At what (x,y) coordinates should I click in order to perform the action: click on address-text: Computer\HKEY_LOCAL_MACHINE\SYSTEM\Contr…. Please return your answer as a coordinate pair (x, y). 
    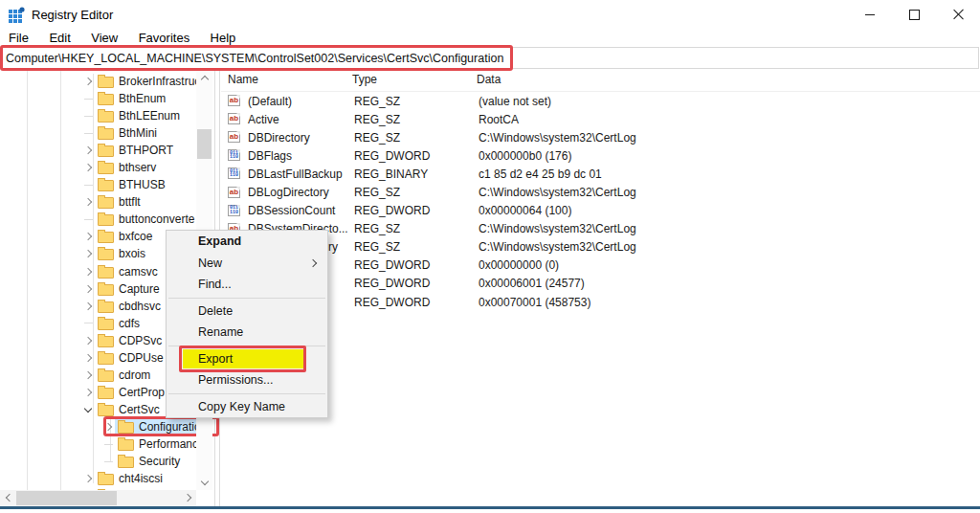
    Looking at the image, I should click on (253, 58).